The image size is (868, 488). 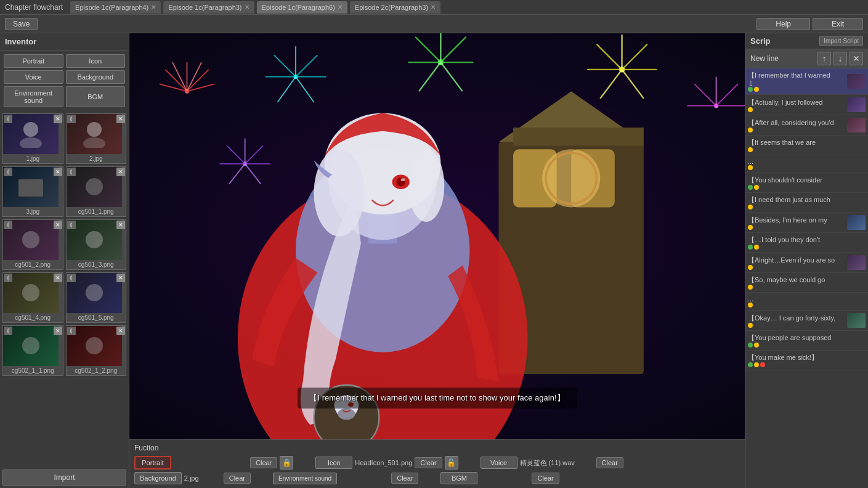 I want to click on fuction-title: Fuction, so click(x=437, y=448).